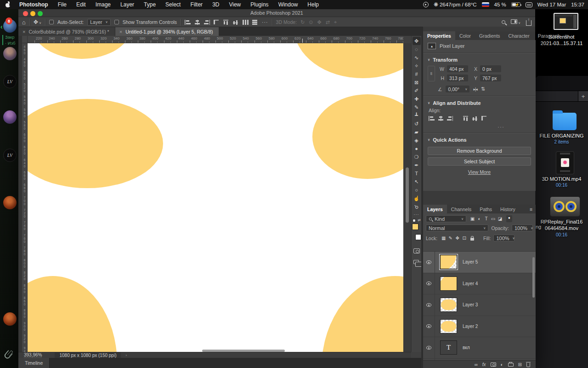 This screenshot has width=588, height=368. What do you see at coordinates (480, 348) in the screenshot?
I see `layer-row: Tвкл` at bounding box center [480, 348].